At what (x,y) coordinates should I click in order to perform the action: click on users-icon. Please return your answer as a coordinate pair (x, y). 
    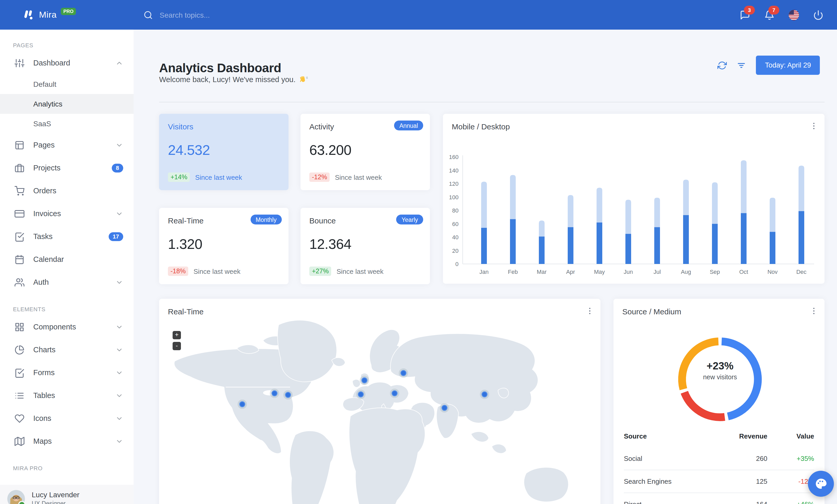
    Looking at the image, I should click on (20, 282).